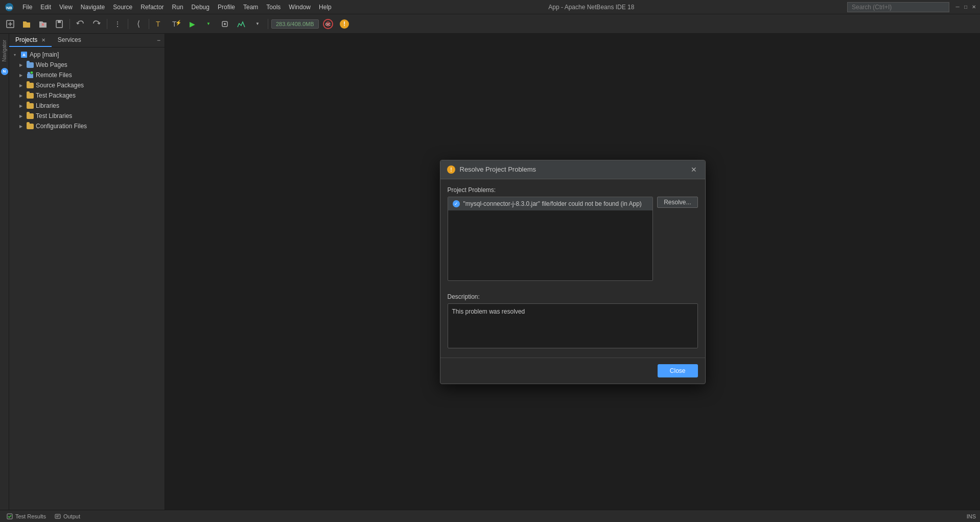 The image size is (980, 522). I want to click on new-project-btn, so click(10, 24).